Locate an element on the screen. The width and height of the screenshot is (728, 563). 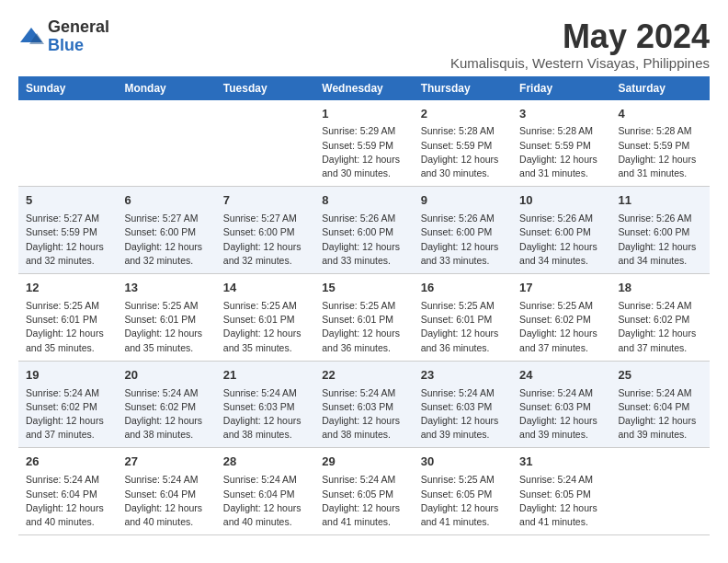
calendar-week-row: 1Sunrise: 5:29 AM Sunset: 5:59 PM Daylig… is located at coordinates (364, 144).